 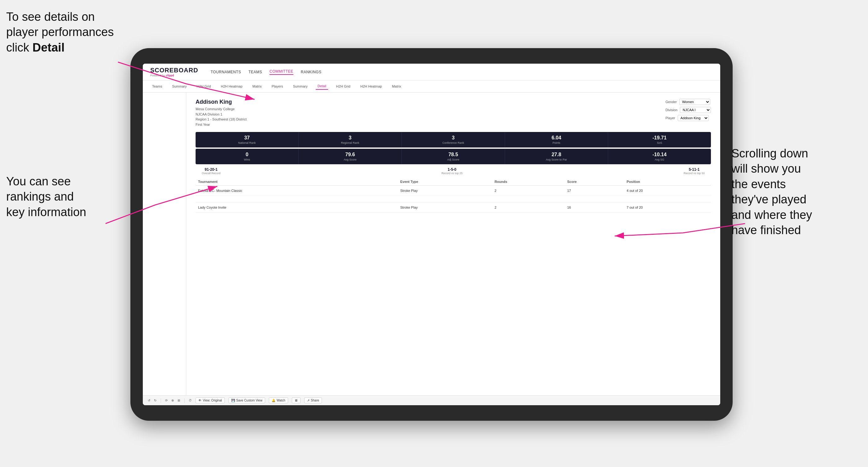 What do you see at coordinates (557, 138) in the screenshot?
I see `points-value: 6.04` at bounding box center [557, 138].